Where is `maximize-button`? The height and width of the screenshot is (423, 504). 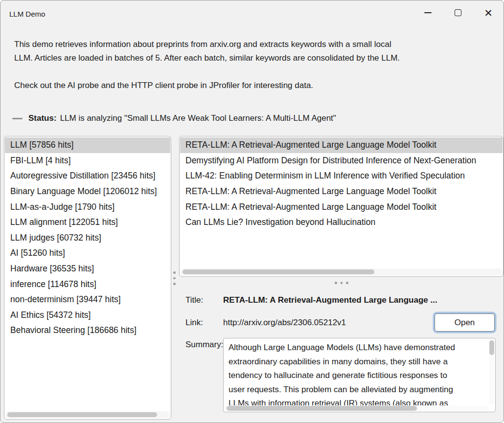 maximize-button is located at coordinates (458, 13).